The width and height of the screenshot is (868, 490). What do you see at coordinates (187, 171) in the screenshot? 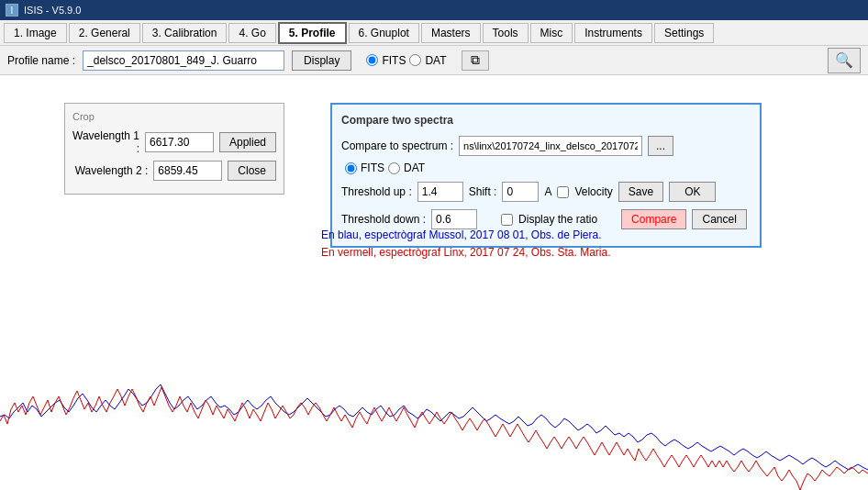
I see `wavelength2-input` at bounding box center [187, 171].